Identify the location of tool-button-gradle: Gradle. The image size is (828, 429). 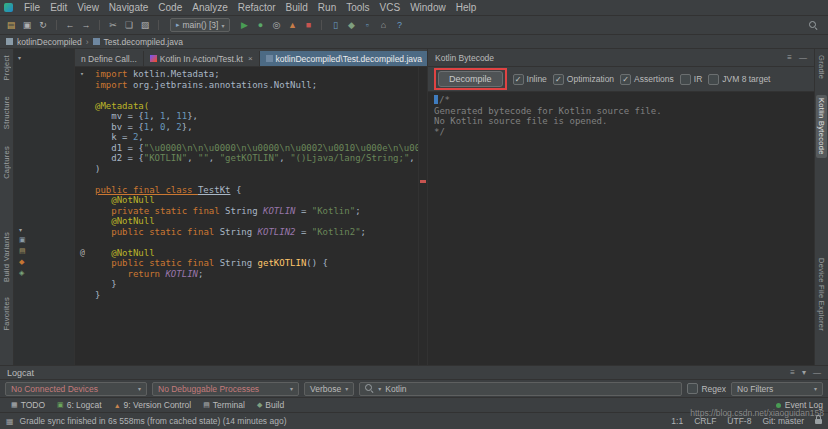
(822, 67).